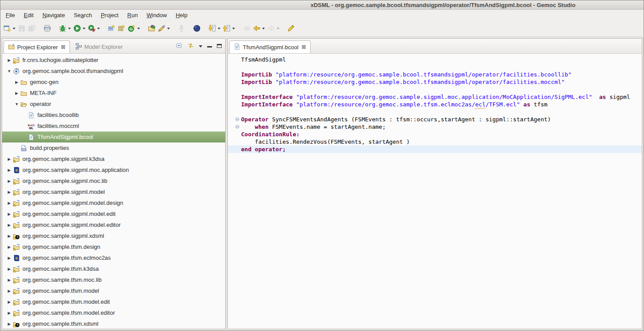  Describe the element at coordinates (113, 71) in the screenshot. I see `tree-item: ▼org.gemoc.sample.bcool.tfsmandsigpml` at that location.